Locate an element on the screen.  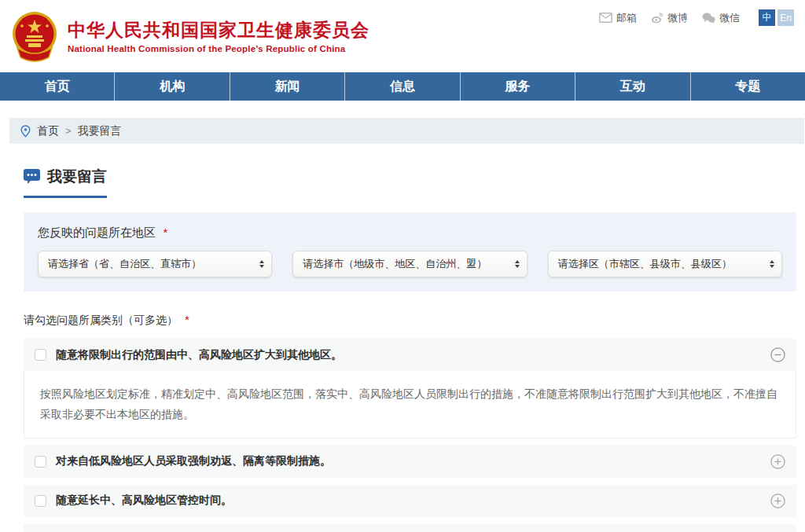
city-select: 请选择市（地级市、地区、自治州、盟） is located at coordinates (410, 264).